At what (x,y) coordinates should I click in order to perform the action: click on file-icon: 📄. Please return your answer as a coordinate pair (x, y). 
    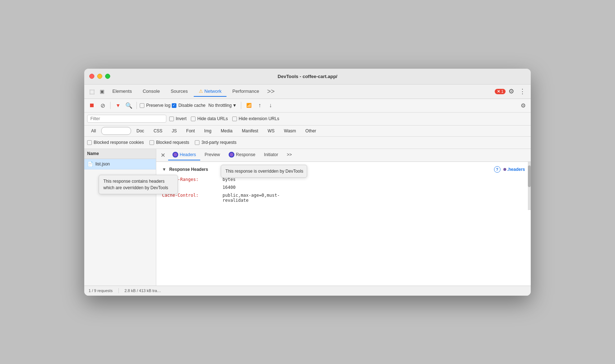
    Looking at the image, I should click on (90, 164).